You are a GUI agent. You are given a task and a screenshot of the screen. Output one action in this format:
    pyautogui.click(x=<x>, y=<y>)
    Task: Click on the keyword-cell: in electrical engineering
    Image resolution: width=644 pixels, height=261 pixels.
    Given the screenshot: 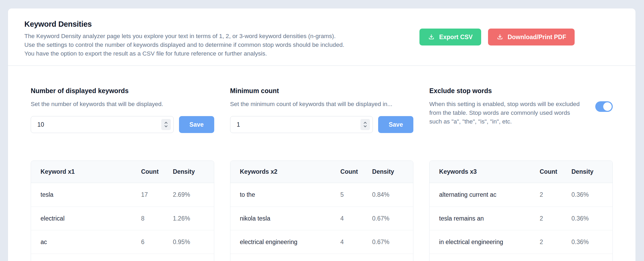 What is the action you would take?
    pyautogui.click(x=489, y=242)
    